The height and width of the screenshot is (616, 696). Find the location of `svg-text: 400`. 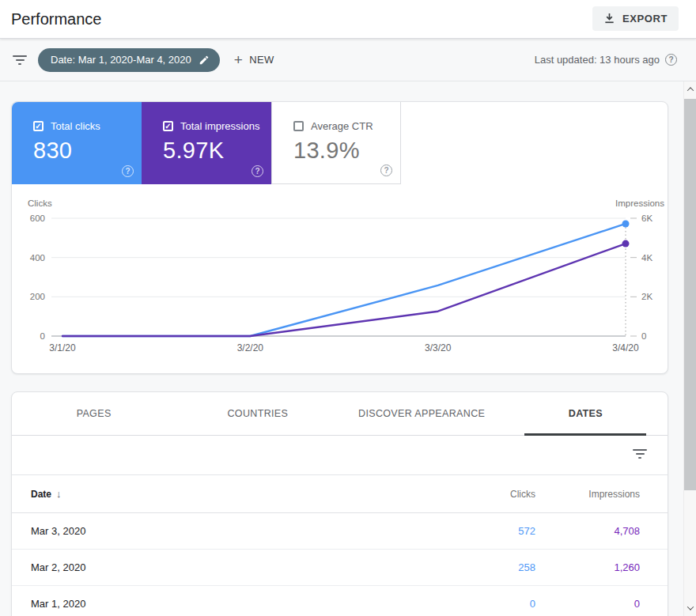

svg-text: 400 is located at coordinates (38, 258).